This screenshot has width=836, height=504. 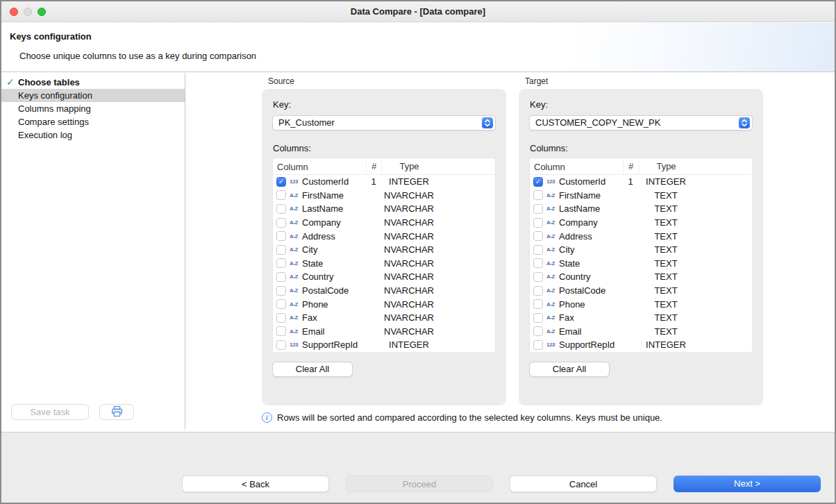 What do you see at coordinates (256, 484) in the screenshot?
I see `back-button: < Back` at bounding box center [256, 484].